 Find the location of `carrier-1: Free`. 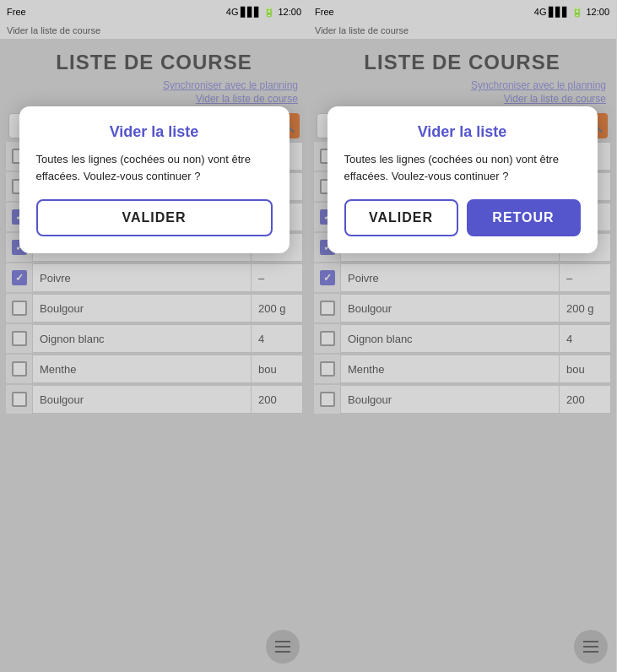

carrier-1: Free is located at coordinates (17, 12).